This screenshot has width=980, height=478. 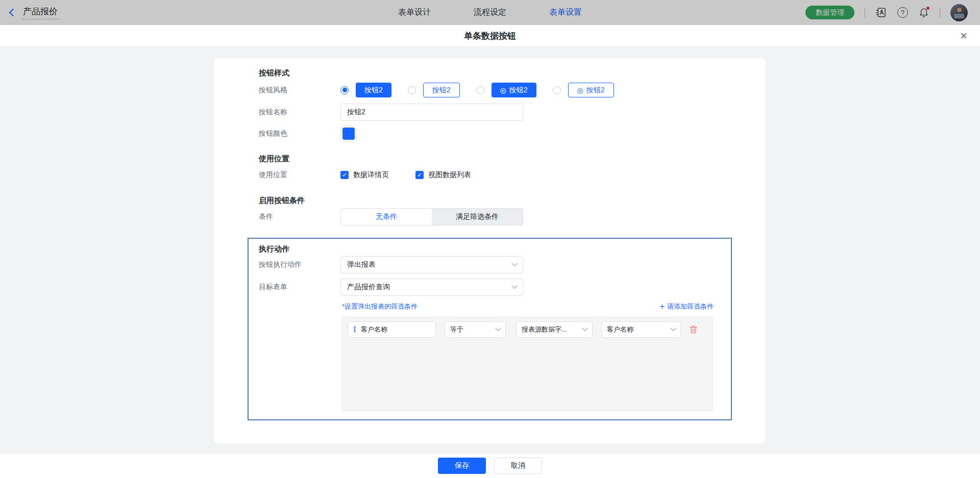 I want to click on style-preview-solid: 按钮2, so click(x=374, y=90).